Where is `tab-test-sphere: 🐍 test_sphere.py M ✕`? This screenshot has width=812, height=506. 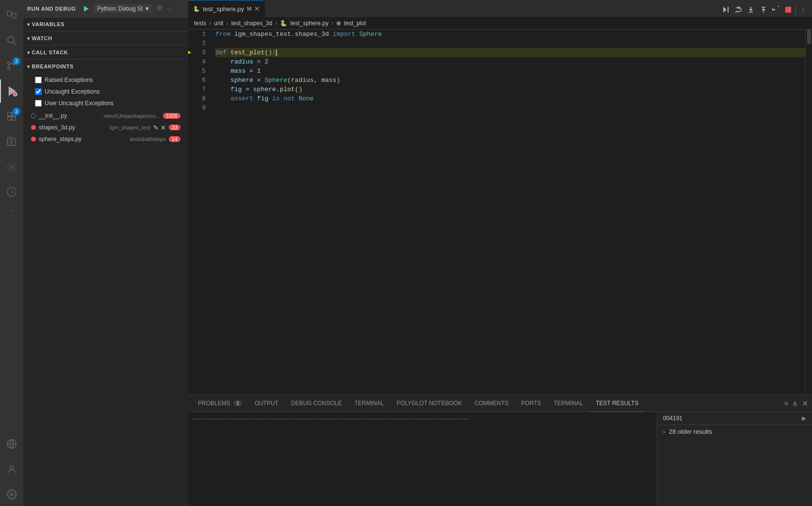 tab-test-sphere: 🐍 test_sphere.py M ✕ is located at coordinates (227, 9).